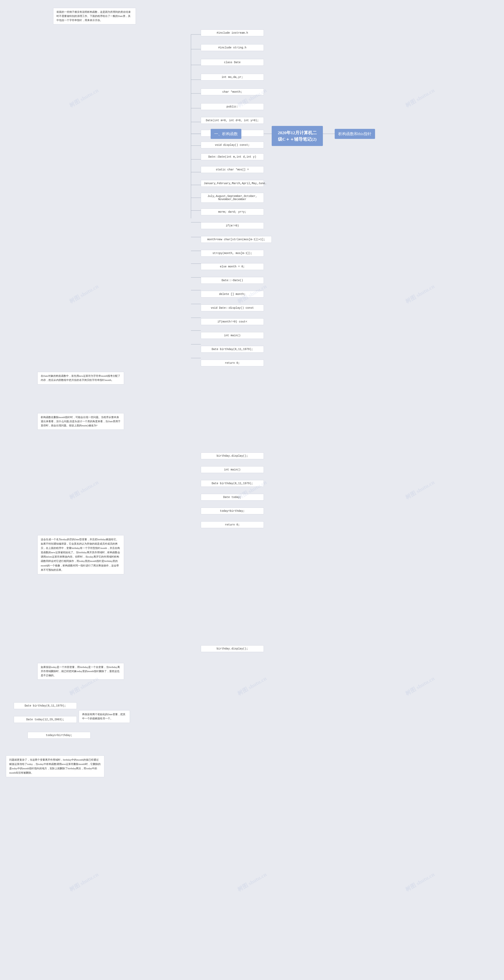 Image resolution: width=504 pixels, height=980 pixels. What do you see at coordinates (59, 735) in the screenshot?
I see `code-box-todays-birthday: todays=birthday;` at bounding box center [59, 735].